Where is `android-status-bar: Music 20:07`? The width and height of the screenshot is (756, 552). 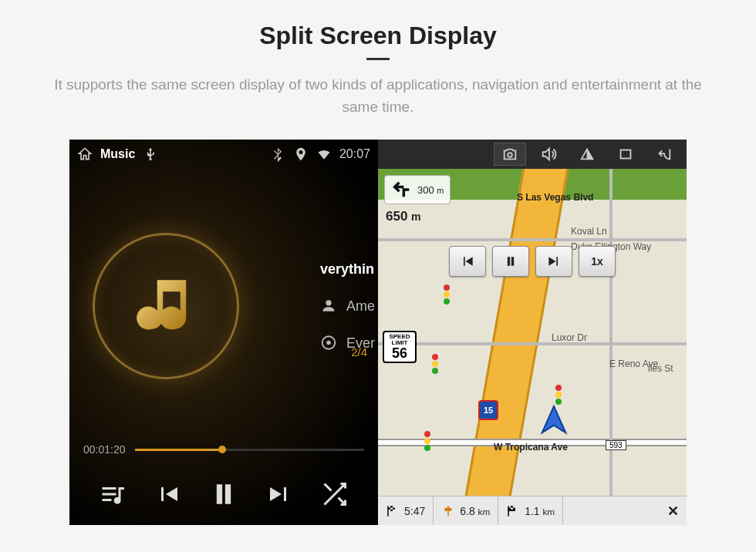
android-status-bar: Music 20:07 is located at coordinates (224, 154).